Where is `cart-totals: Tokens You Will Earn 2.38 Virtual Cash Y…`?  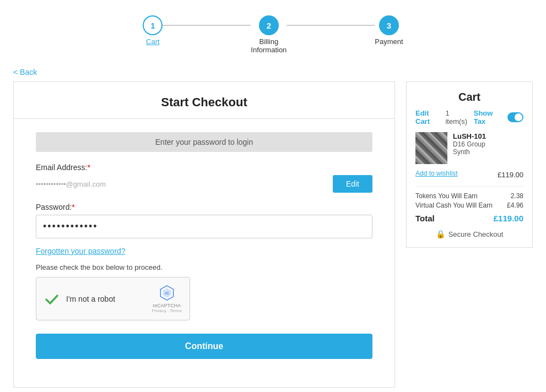
cart-totals: Tokens You Will Earn 2.38 Virtual Cash Y… is located at coordinates (469, 205).